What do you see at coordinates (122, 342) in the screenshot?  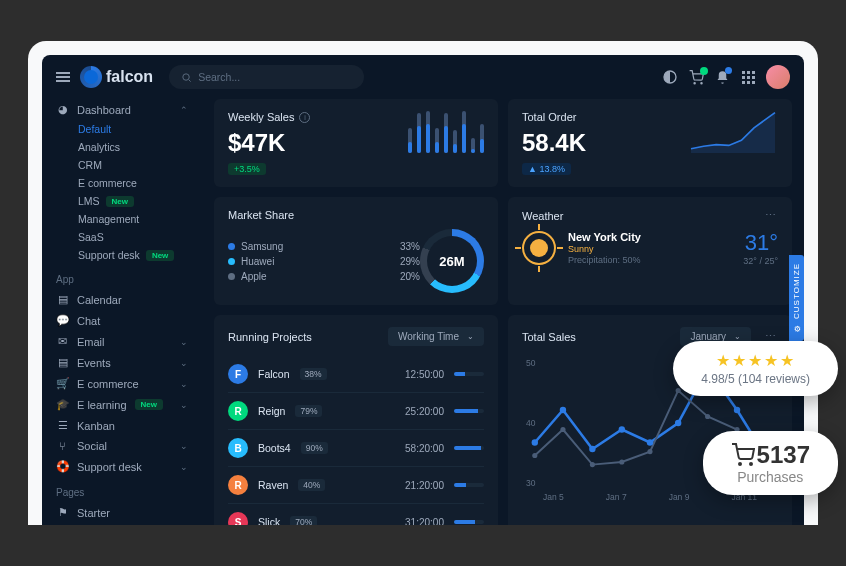 I see `sidebar-item: ✉Email⌄` at bounding box center [122, 342].